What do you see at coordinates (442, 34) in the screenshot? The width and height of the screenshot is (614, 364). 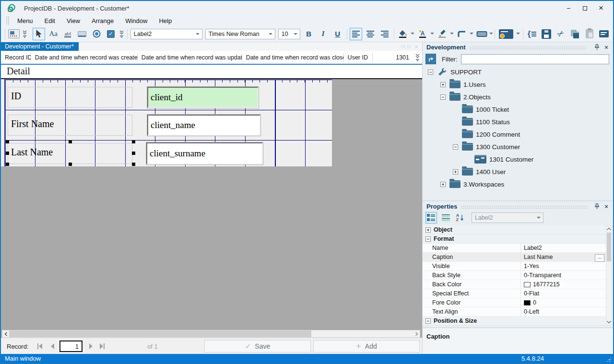 I see `line-color-button` at bounding box center [442, 34].